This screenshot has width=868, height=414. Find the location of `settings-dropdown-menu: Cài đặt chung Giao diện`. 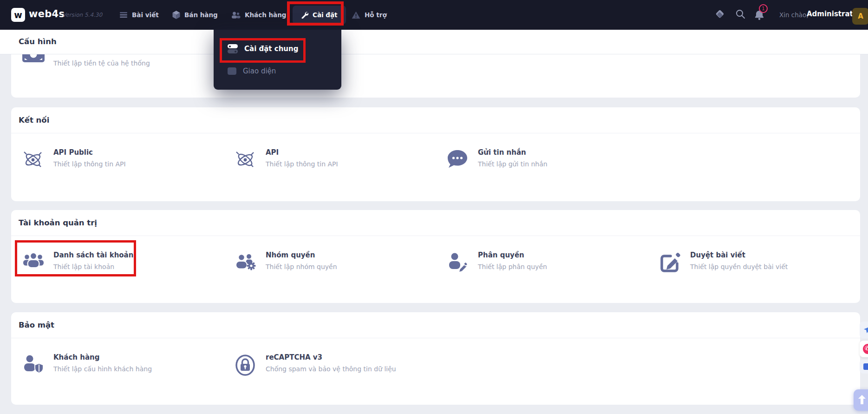

settings-dropdown-menu: Cài đặt chung Giao diện is located at coordinates (278, 59).